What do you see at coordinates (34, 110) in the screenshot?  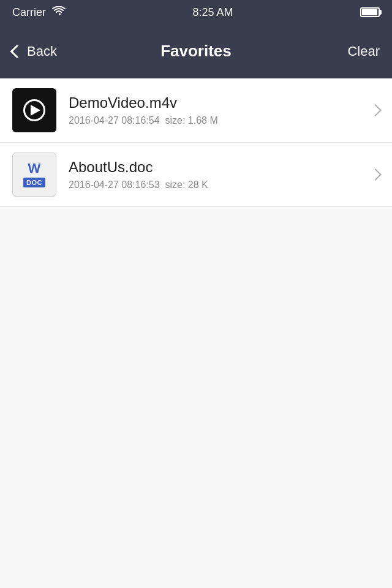 I see `play-circle-icon` at bounding box center [34, 110].